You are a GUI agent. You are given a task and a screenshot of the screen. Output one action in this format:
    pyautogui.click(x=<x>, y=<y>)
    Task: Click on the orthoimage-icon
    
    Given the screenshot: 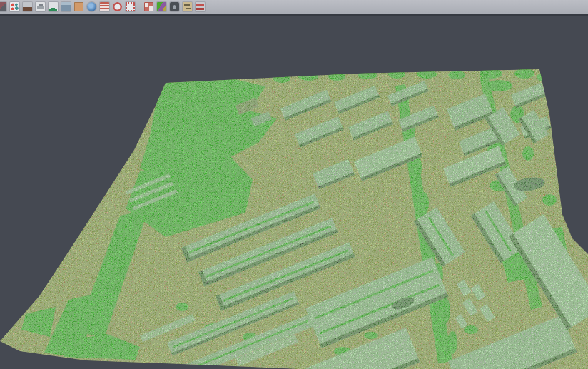 What is the action you would take?
    pyautogui.click(x=78, y=7)
    